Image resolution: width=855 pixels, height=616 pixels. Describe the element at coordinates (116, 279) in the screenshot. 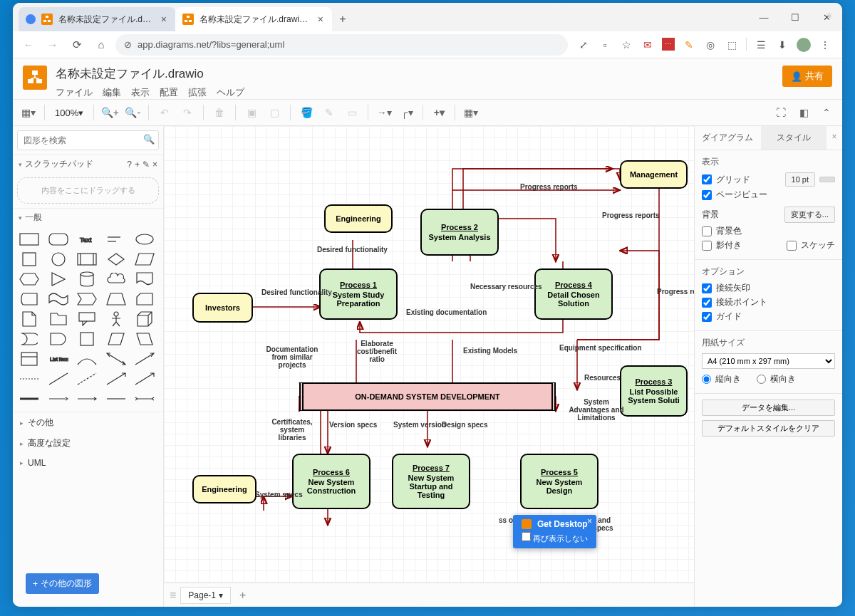

I see `shape-cloud` at that location.